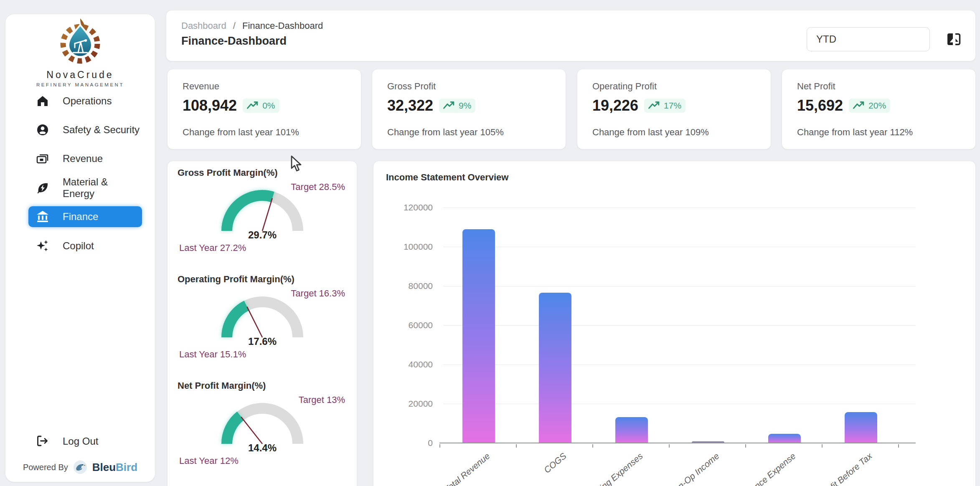 The width and height of the screenshot is (980, 486). Describe the element at coordinates (410, 106) in the screenshot. I see `kpi-value: 32,322` at that location.